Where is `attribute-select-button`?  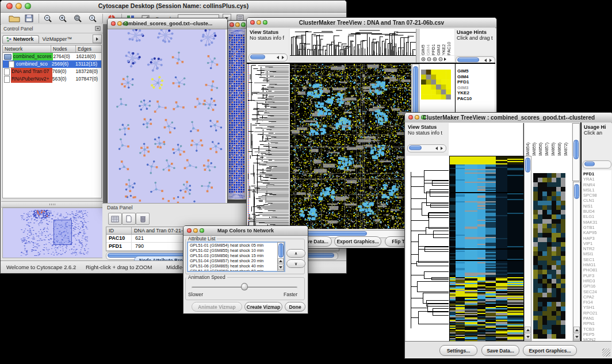
attribute-select-button is located at coordinates (115, 219).